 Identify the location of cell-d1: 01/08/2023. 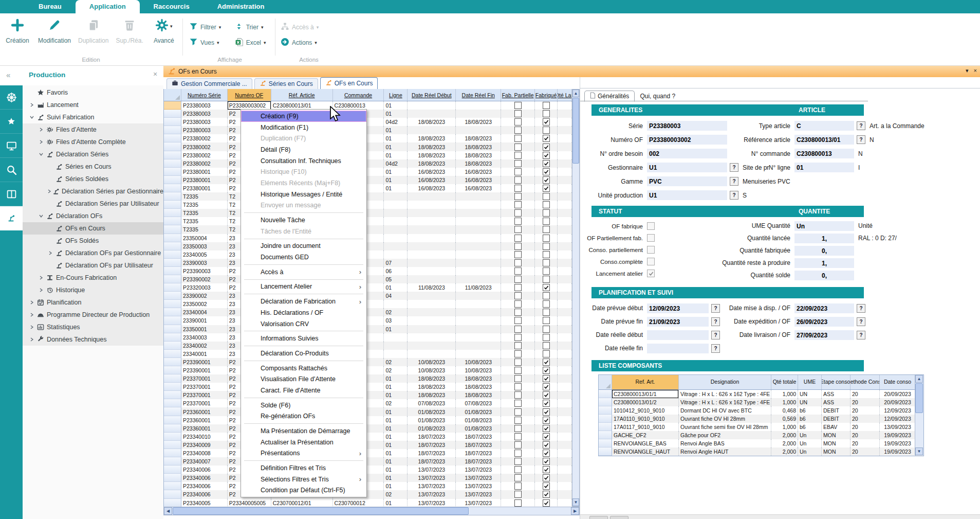
(432, 428).